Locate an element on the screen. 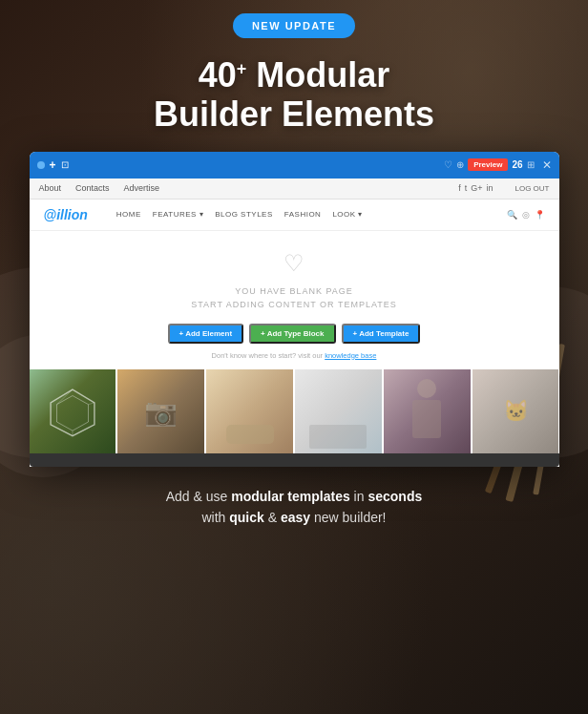  hero-rest: Modular is located at coordinates (318, 74).